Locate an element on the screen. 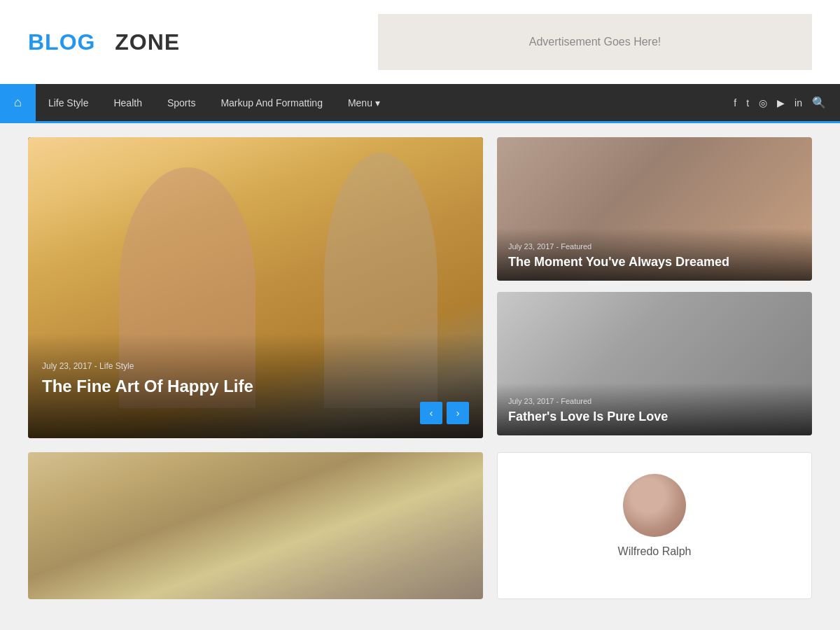 The image size is (840, 630). second-left-image is located at coordinates (255, 526).